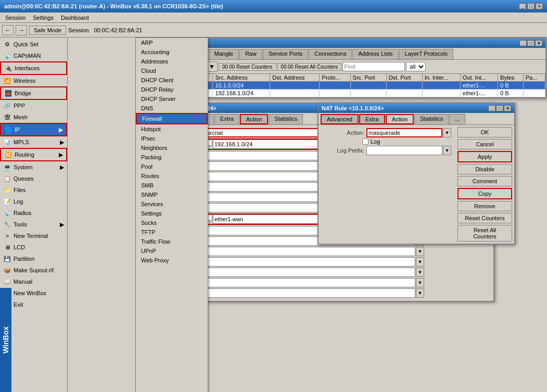 This screenshot has width=547, height=392. I want to click on nat2-tab-more: ..., so click(457, 119).